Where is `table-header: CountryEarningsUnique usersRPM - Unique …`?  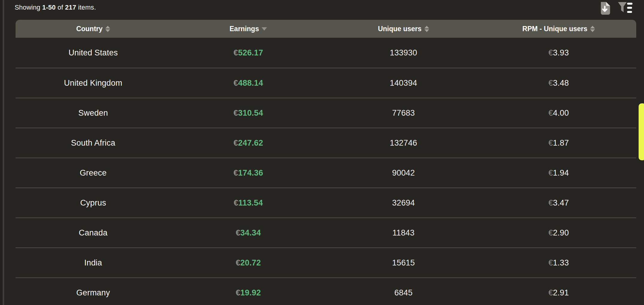 table-header: CountryEarningsUnique usersRPM - Unique … is located at coordinates (326, 29).